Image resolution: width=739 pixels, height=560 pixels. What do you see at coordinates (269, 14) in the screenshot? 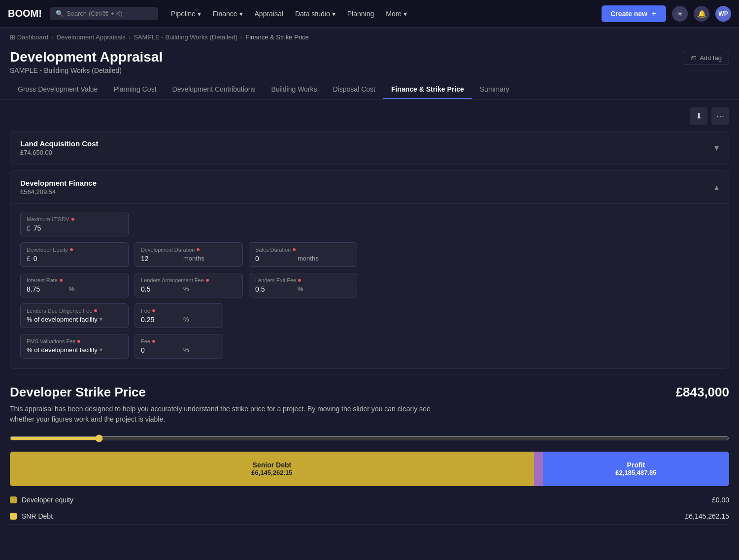
I see `nav-appraisal: Appraisal` at bounding box center [269, 14].